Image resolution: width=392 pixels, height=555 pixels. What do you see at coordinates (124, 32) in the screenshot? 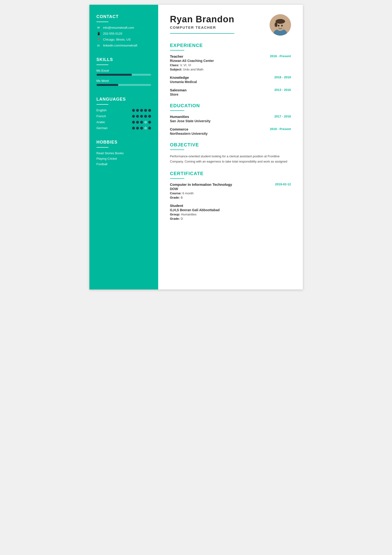
I see `contact-section: CONTACT ✉ info@resumekraft.com 📱 202-555…` at bounding box center [124, 32].